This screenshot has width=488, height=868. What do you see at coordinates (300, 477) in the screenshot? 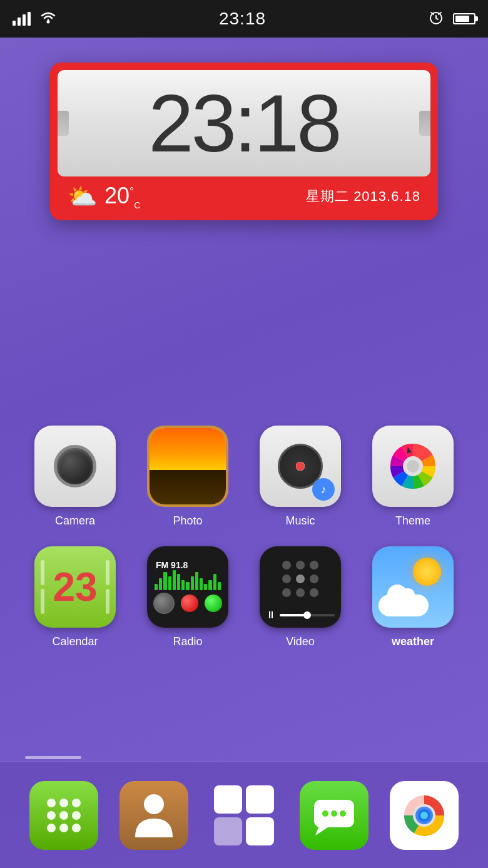
I see `app-item-music: ♪ Music` at bounding box center [300, 477].